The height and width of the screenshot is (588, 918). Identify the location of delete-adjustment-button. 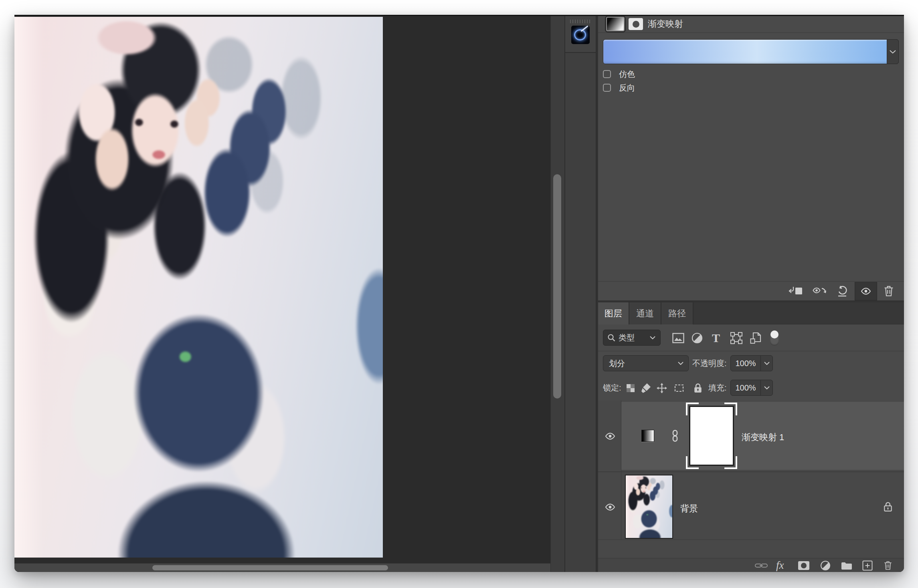
(889, 291).